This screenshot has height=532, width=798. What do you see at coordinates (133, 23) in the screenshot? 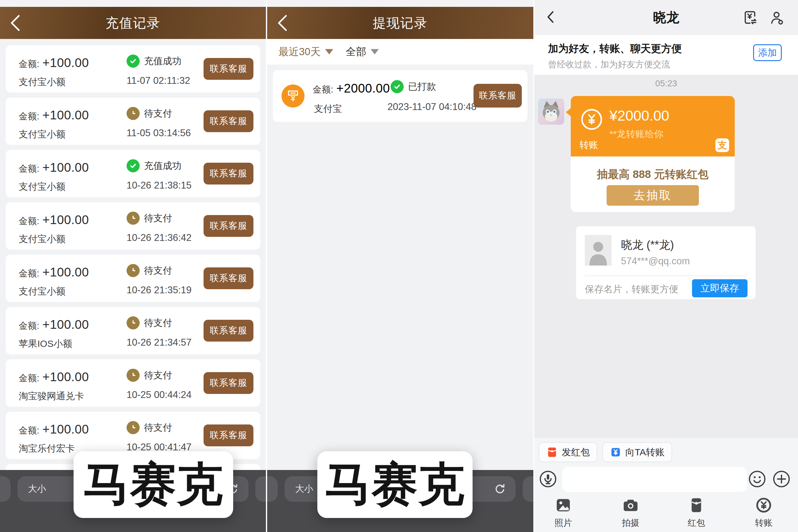
I see `recharge-header: 充值记录` at bounding box center [133, 23].